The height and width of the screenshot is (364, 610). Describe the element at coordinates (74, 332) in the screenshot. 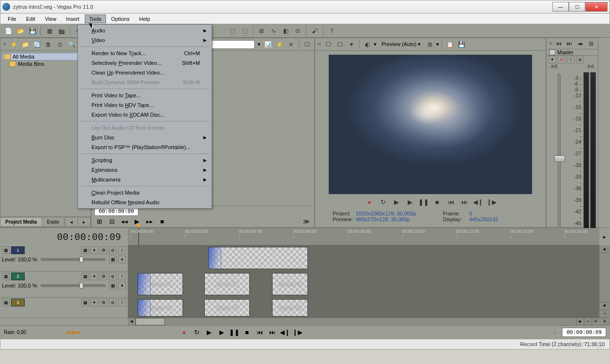

I see `scrub-control: ◀◀▶▶` at that location.